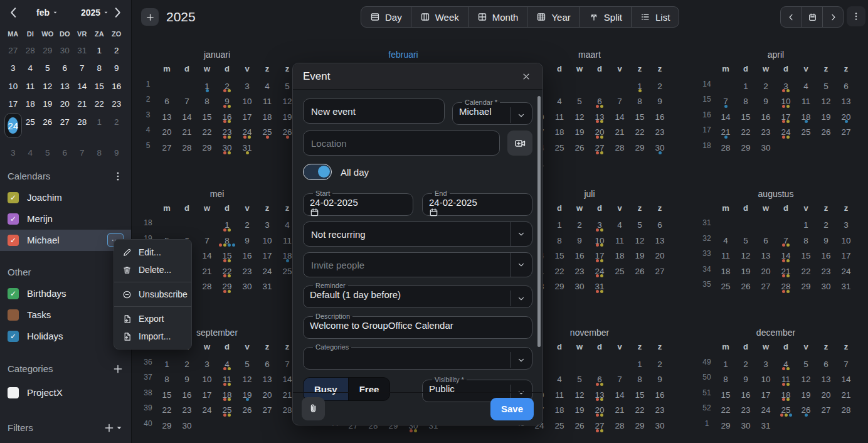  What do you see at coordinates (100, 104) in the screenshot?
I see `mini-day-cell: 22` at bounding box center [100, 104].